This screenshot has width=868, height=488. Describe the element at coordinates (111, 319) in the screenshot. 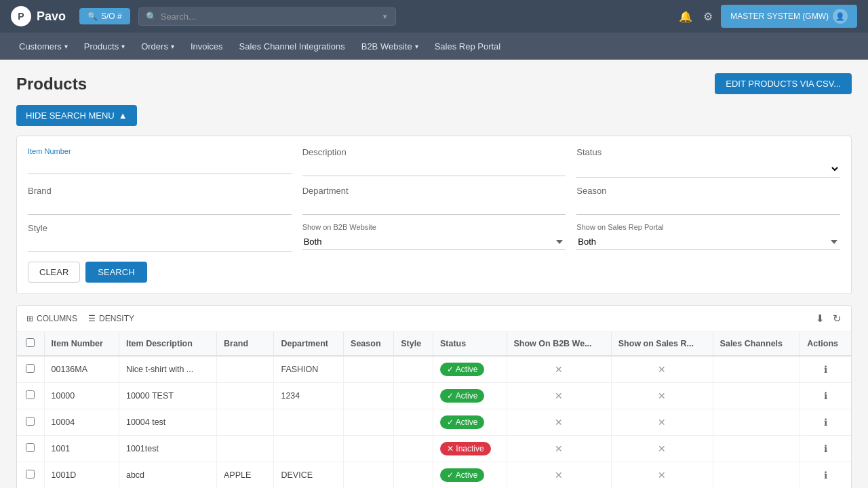

I see `density-button: ☰ DENSITY` at that location.